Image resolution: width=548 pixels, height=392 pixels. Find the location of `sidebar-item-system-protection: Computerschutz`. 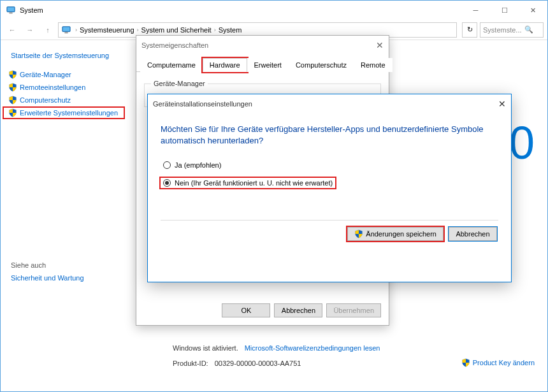

sidebar-item-system-protection: Computerschutz is located at coordinates (64, 100).